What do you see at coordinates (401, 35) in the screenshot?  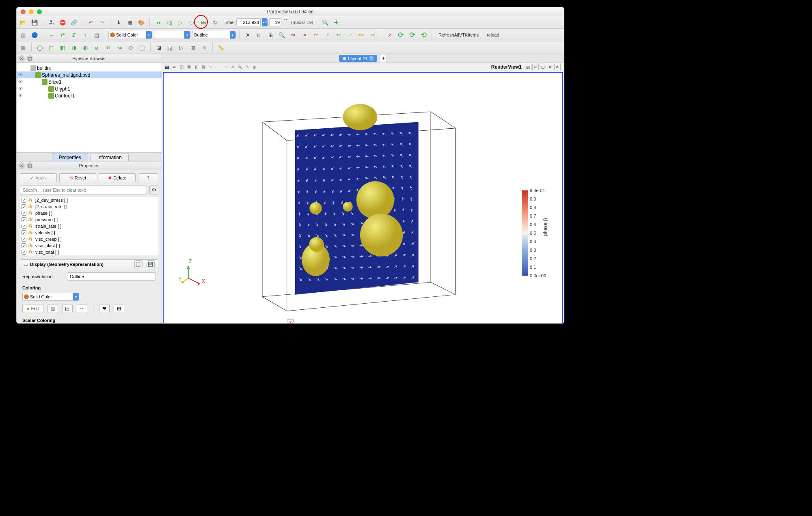 I see `reload-cw-icon: ⟳` at bounding box center [401, 35].